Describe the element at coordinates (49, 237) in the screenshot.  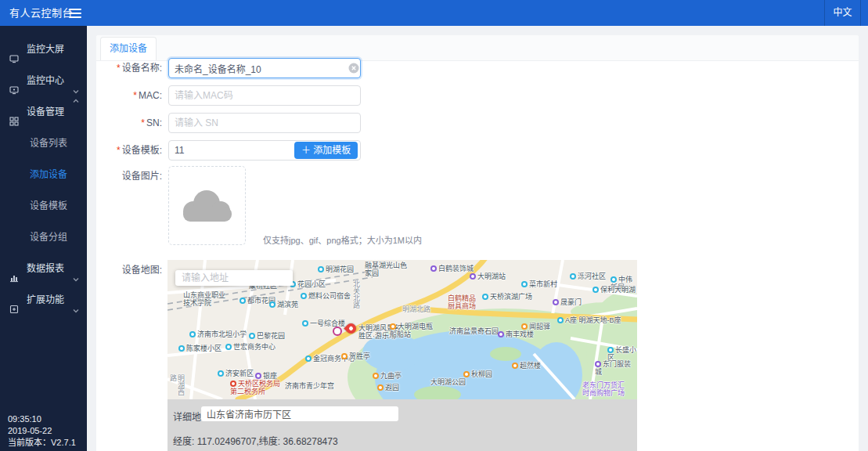
I see `sidebar-item-label: 设备分组` at that location.